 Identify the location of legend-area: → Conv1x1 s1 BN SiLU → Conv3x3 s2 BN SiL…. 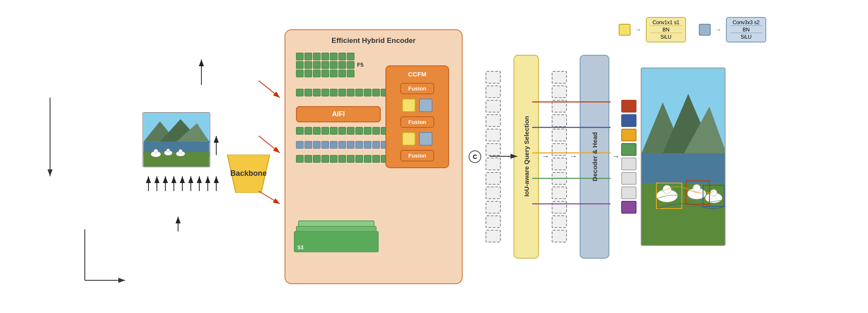
(692, 30).